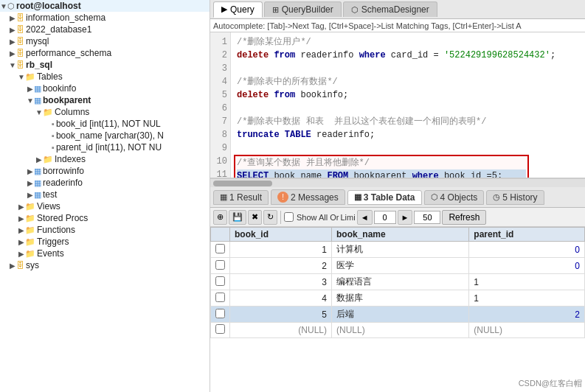  Describe the element at coordinates (289, 217) in the screenshot. I see `showall-checkbox` at that location.